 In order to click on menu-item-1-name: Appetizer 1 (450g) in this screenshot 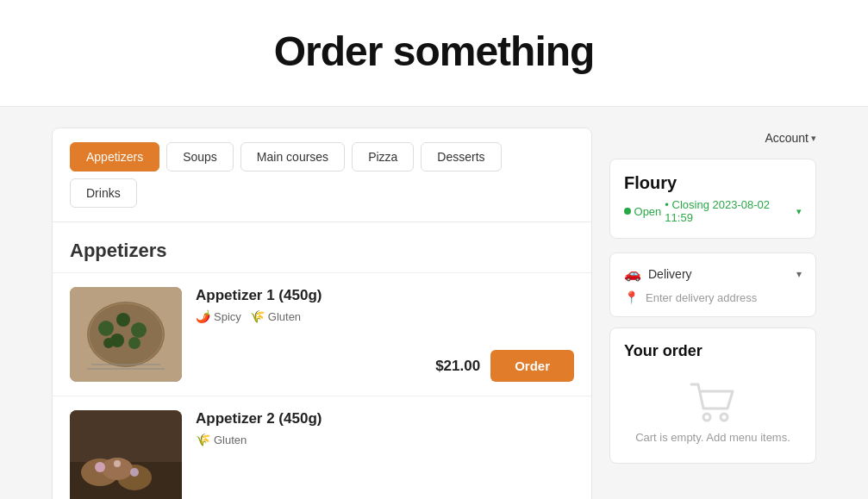, I will do `click(384, 296)`.